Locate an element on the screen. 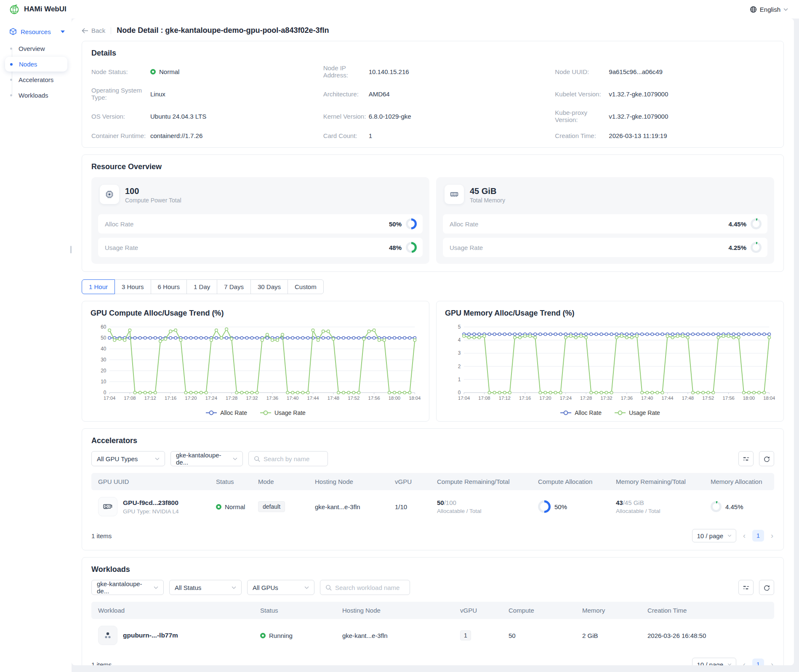 The image size is (799, 672). svg-text: 10 is located at coordinates (104, 382).